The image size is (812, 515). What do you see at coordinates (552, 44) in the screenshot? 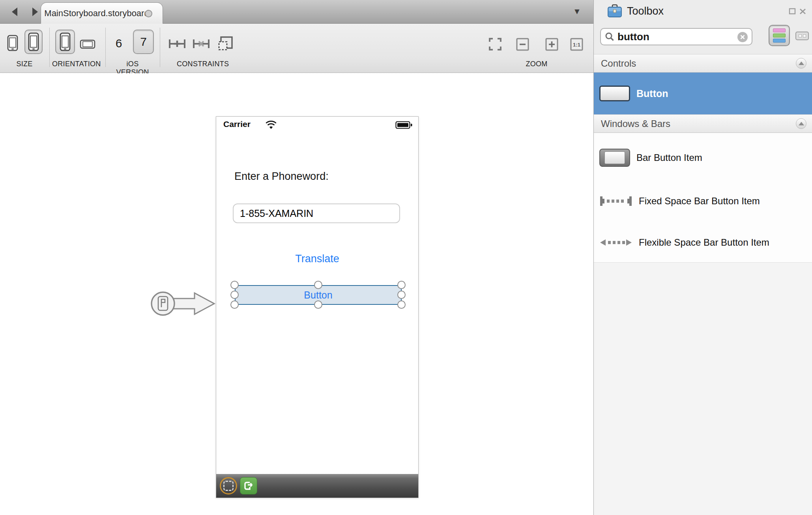
I see `zoom-in-button` at bounding box center [552, 44].